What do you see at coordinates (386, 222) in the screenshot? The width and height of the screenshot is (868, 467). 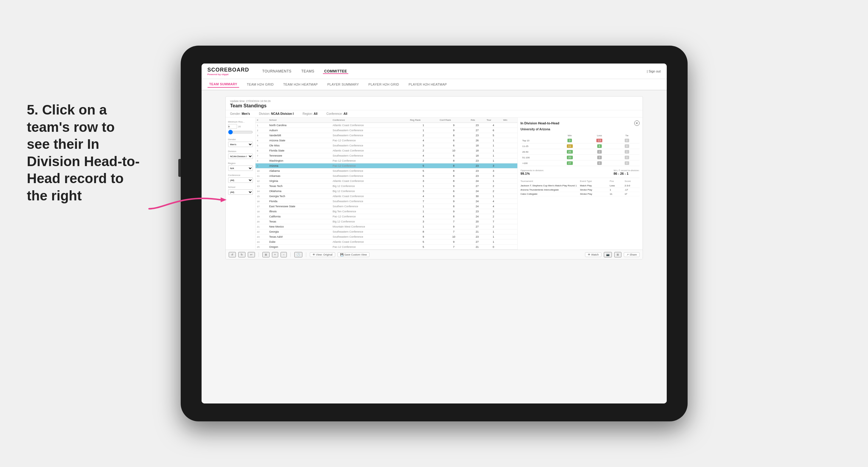 I see `table-row: 20 Texas Big 12 Conference 3 7 20 7` at bounding box center [386, 222].